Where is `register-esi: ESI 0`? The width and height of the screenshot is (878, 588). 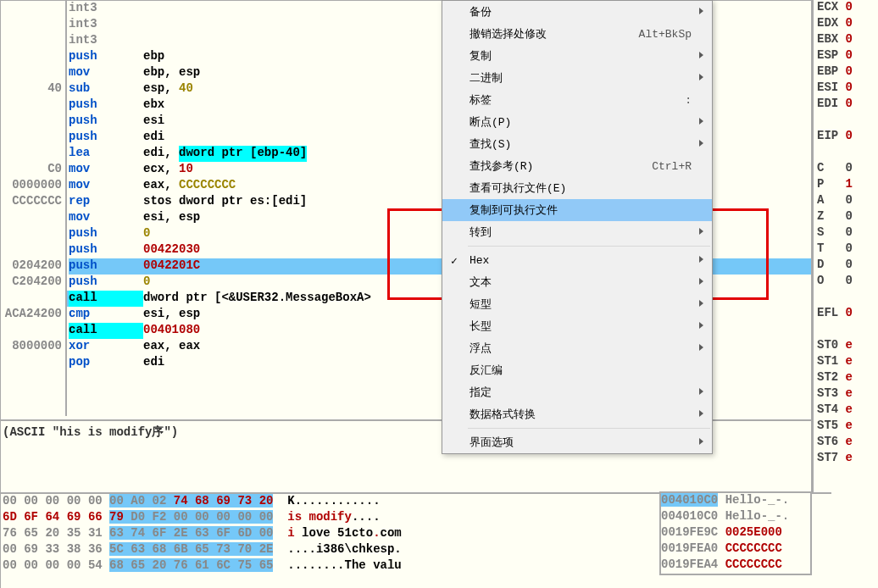 register-esi: ESI 0 is located at coordinates (846, 88).